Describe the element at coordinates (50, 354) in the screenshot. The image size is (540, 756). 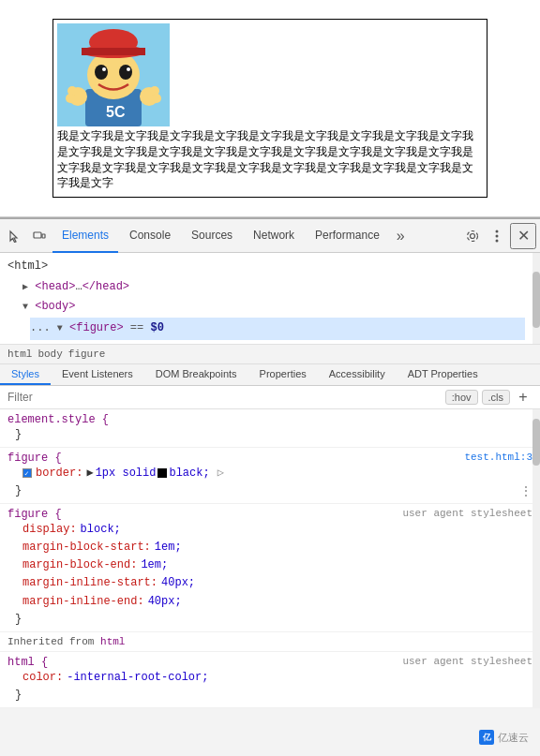
I see `breadcrumb-body: body` at that location.